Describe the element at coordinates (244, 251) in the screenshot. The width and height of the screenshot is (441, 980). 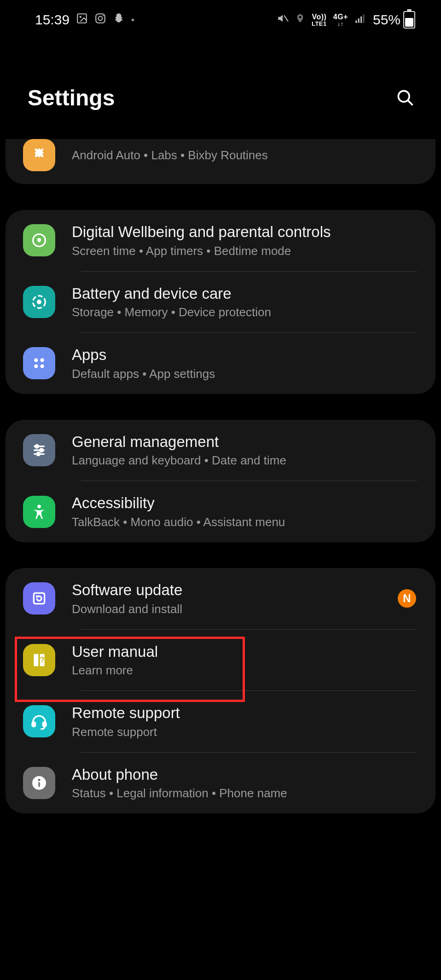
I see `row-subtitle: Screen time • App timers • Bedtime mode` at that location.